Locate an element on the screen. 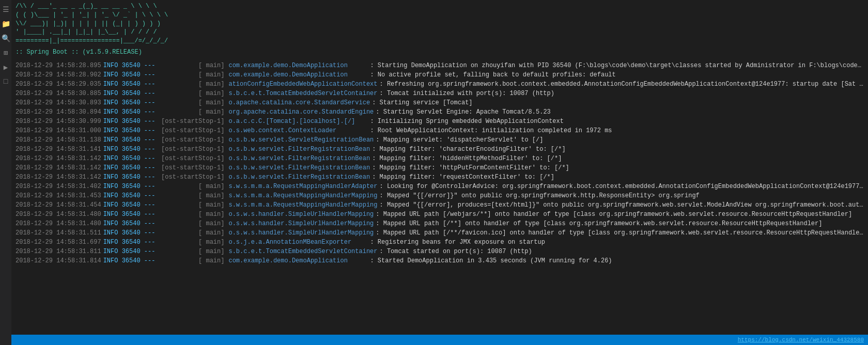  sidebar-icon-extensions: □ is located at coordinates (6, 82).